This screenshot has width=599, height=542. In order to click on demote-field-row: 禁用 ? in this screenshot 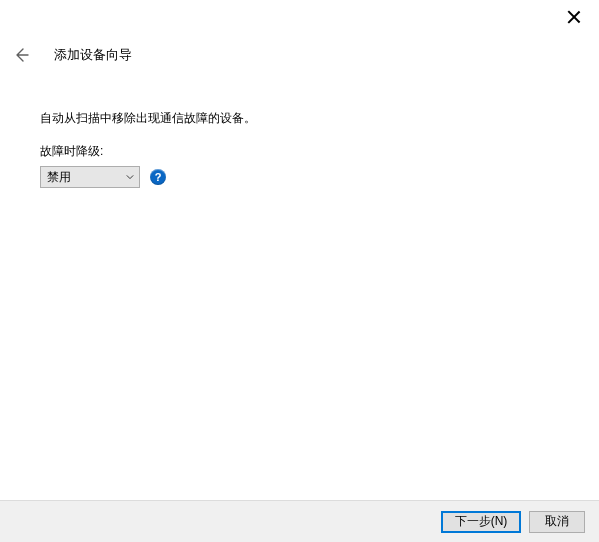, I will do `click(300, 177)`.